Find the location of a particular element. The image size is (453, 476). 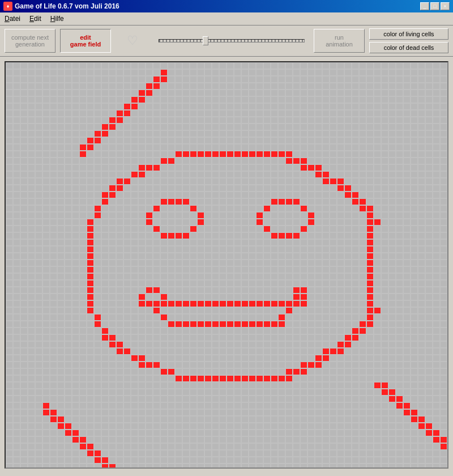

maximize-button: □ is located at coordinates (435, 6).